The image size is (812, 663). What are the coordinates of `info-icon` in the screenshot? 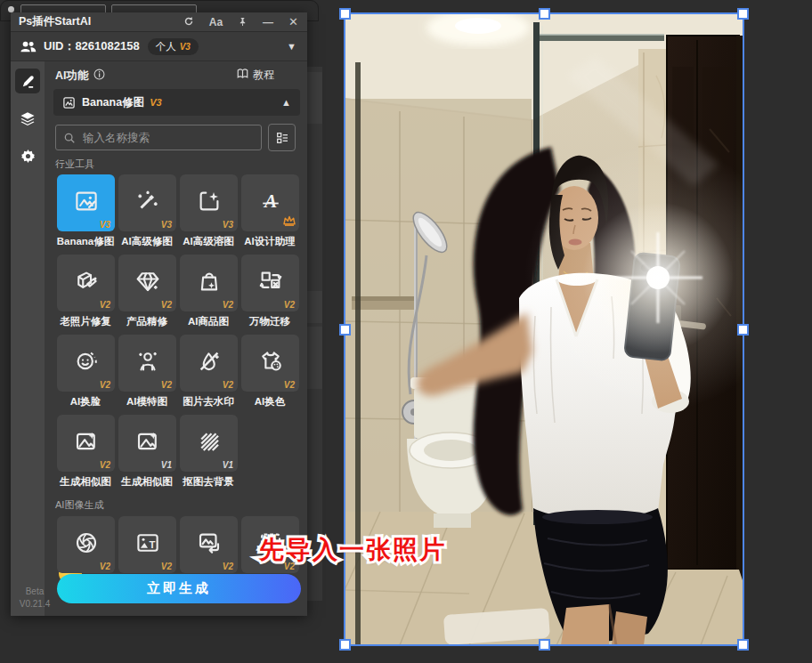 It's located at (100, 76).